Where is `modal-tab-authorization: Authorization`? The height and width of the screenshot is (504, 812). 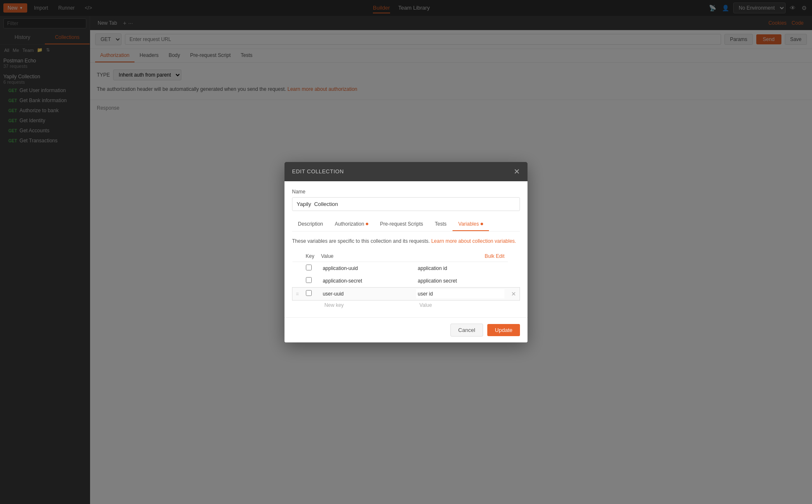 modal-tab-authorization: Authorization is located at coordinates (352, 224).